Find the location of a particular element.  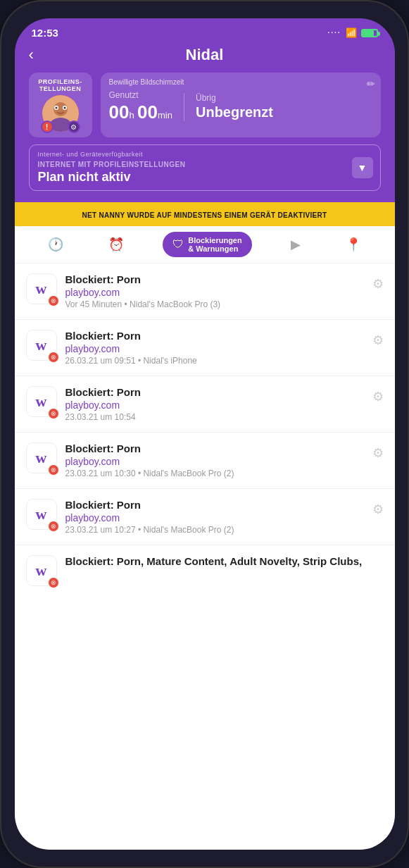

profile-gear-icon: ⚙ is located at coordinates (74, 127).